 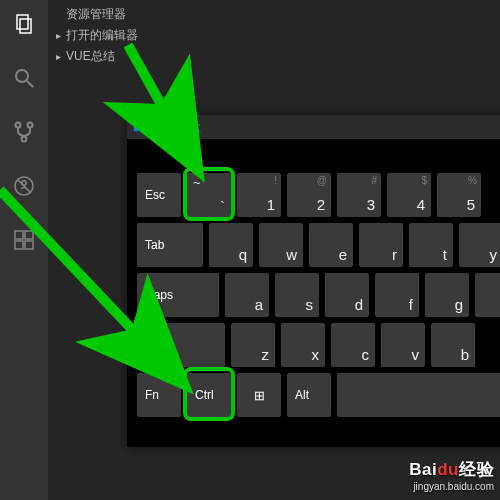 What do you see at coordinates (259, 195) in the screenshot?
I see `key-1: !1` at bounding box center [259, 195].